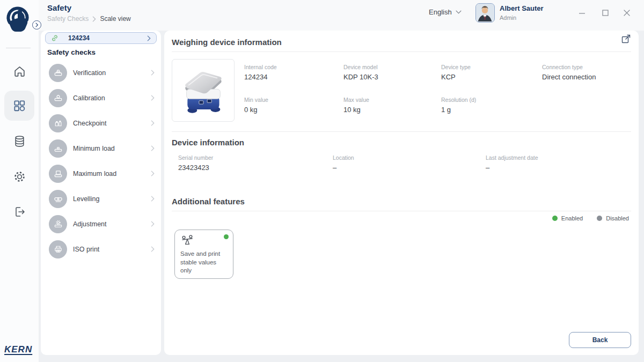  Describe the element at coordinates (101, 38) in the screenshot. I see `device-code-chip: 124234` at that location.